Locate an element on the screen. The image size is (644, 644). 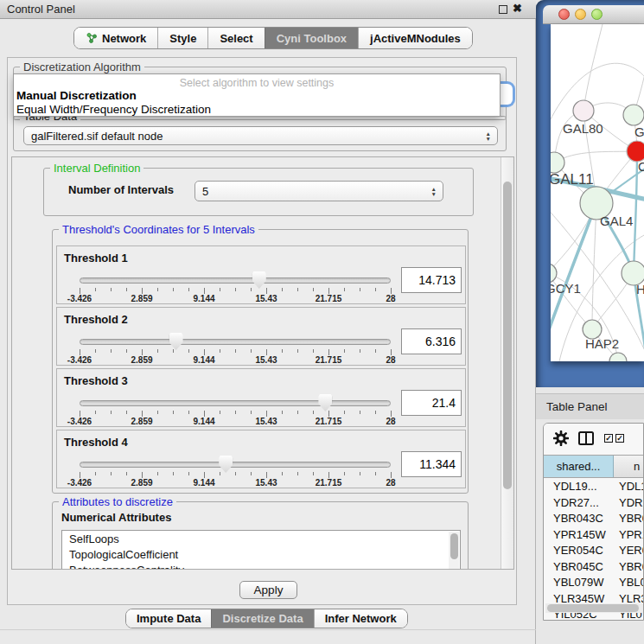
cell-name: YDR2 is located at coordinates (631, 503).